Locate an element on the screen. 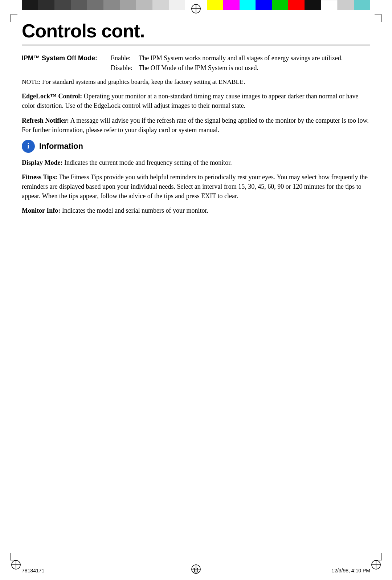 The height and width of the screenshot is (580, 392). swatch-yellow is located at coordinates (215, 5).